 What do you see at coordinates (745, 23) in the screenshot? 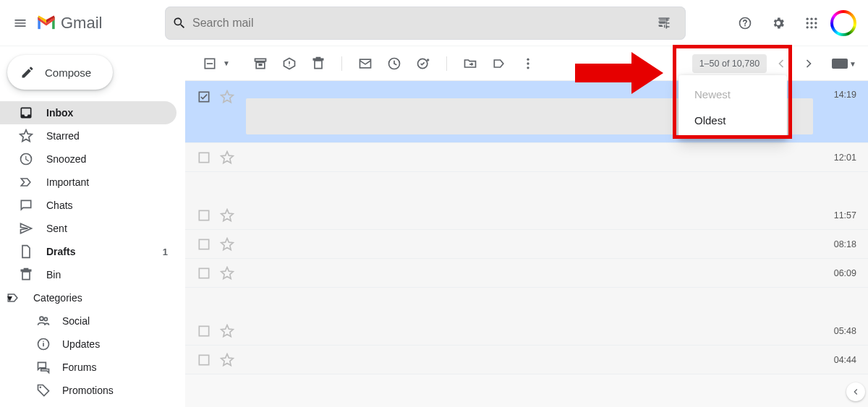
I see `help-icon` at bounding box center [745, 23].